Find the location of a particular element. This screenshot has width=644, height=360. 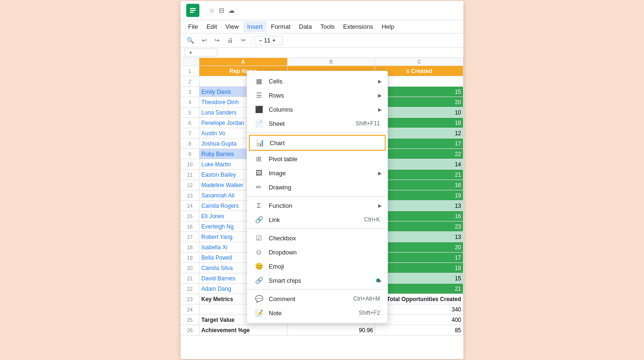

note-label: Note is located at coordinates (311, 313).